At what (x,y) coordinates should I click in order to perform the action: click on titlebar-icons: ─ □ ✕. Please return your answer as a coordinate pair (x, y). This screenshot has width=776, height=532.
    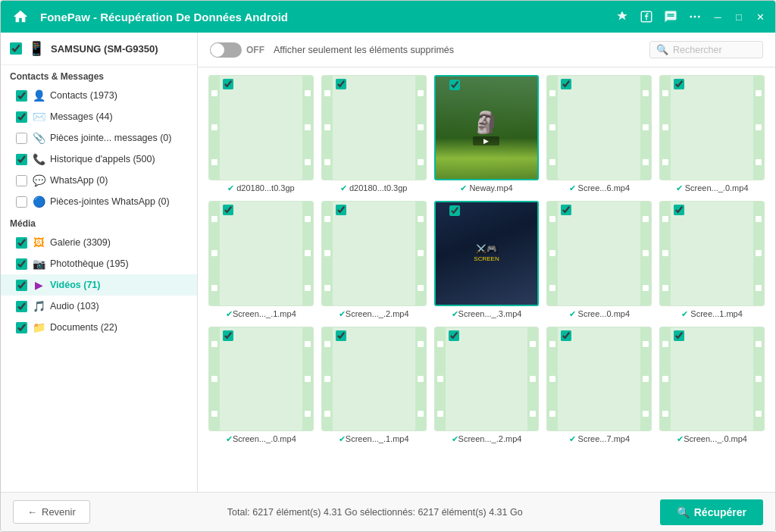
    Looking at the image, I should click on (690, 17).